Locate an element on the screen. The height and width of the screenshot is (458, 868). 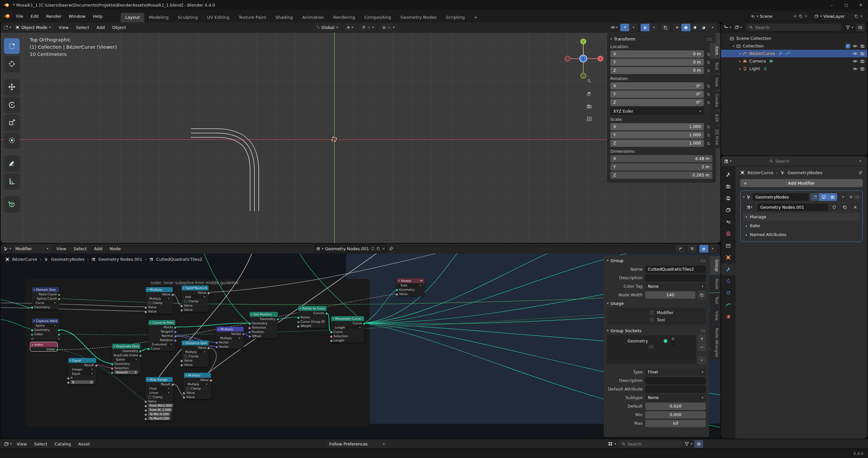
transform-field-scale-x: X1.000 is located at coordinates (657, 127).